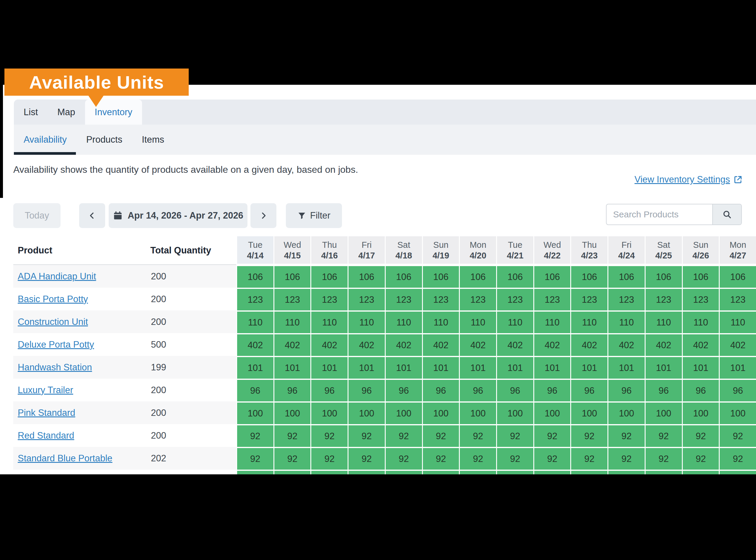 The height and width of the screenshot is (560, 756). What do you see at coordinates (46, 413) in the screenshot?
I see `product-link: Pink Standard` at bounding box center [46, 413].